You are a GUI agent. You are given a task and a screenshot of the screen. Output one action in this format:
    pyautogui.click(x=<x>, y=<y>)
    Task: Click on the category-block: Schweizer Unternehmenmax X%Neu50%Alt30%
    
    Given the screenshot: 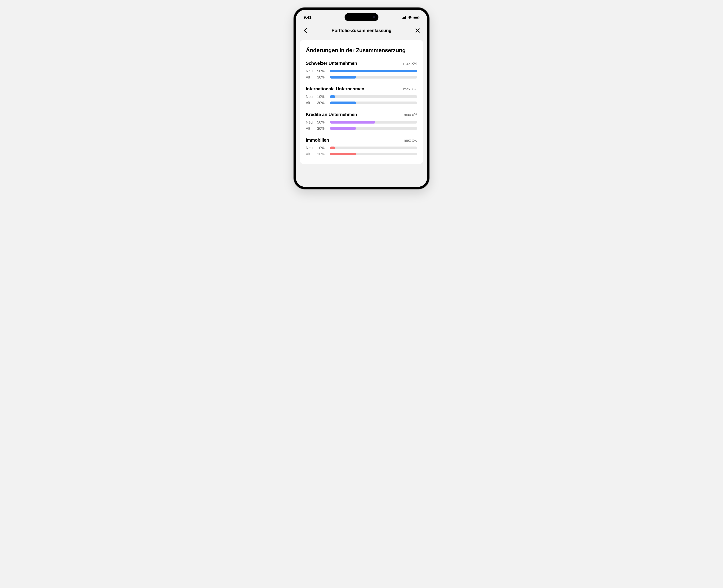 What is the action you would take?
    pyautogui.click(x=362, y=70)
    